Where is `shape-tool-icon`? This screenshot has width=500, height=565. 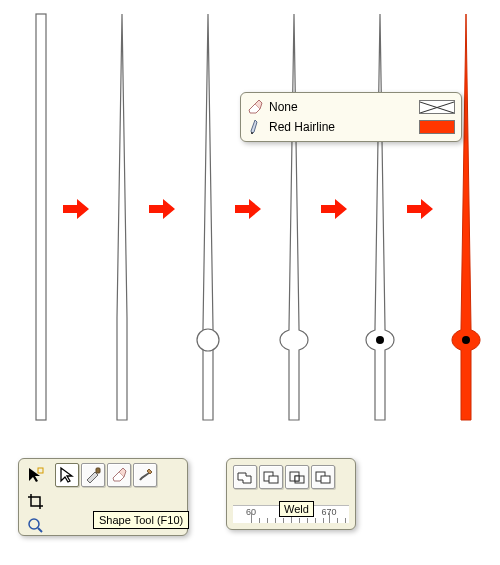 shape-tool-icon is located at coordinates (67, 475).